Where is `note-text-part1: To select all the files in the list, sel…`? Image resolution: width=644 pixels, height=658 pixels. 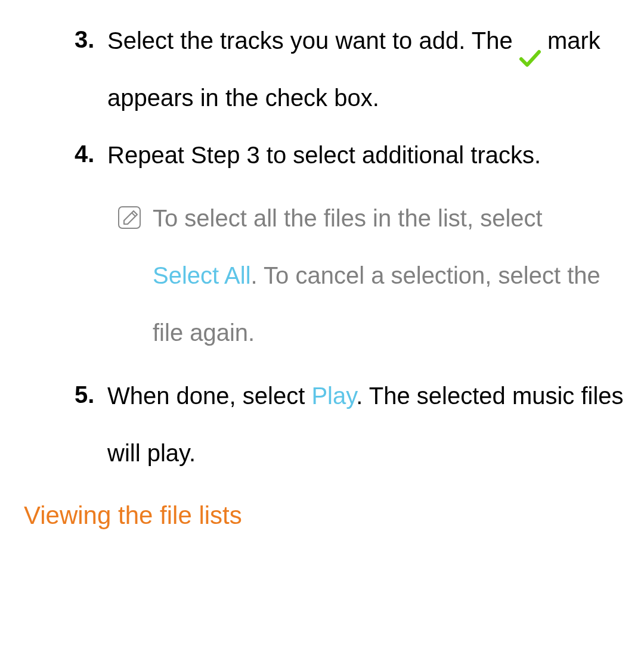 note-text-part1: To select all the files in the list, sel… is located at coordinates (348, 218).